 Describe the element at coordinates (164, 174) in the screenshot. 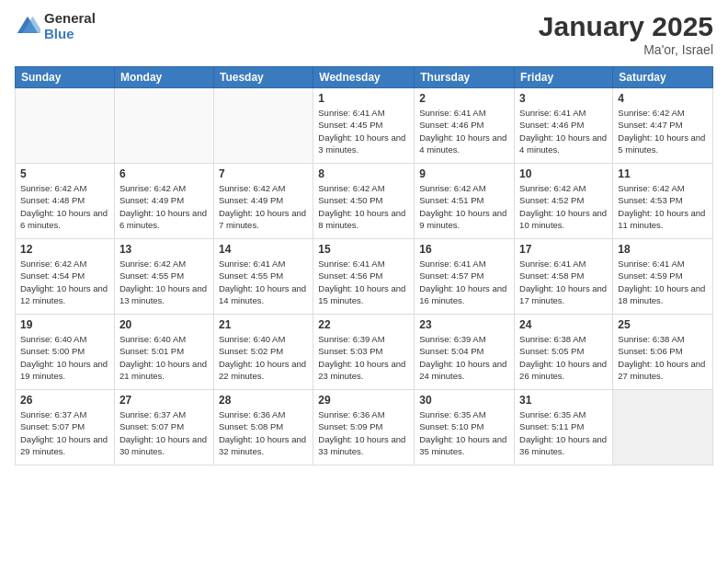

I see `day-number: 6` at that location.